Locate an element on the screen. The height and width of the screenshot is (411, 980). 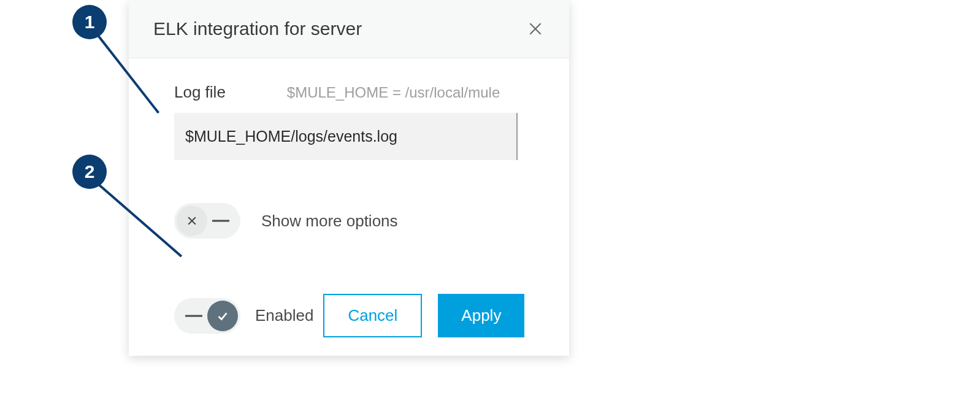
enabled-label: Enabled is located at coordinates (285, 315).